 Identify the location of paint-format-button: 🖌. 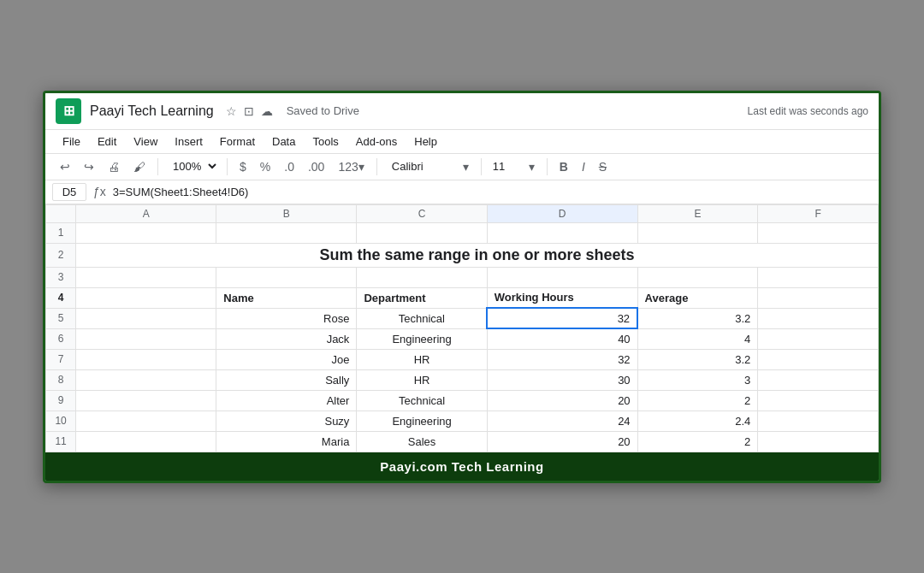
(139, 167).